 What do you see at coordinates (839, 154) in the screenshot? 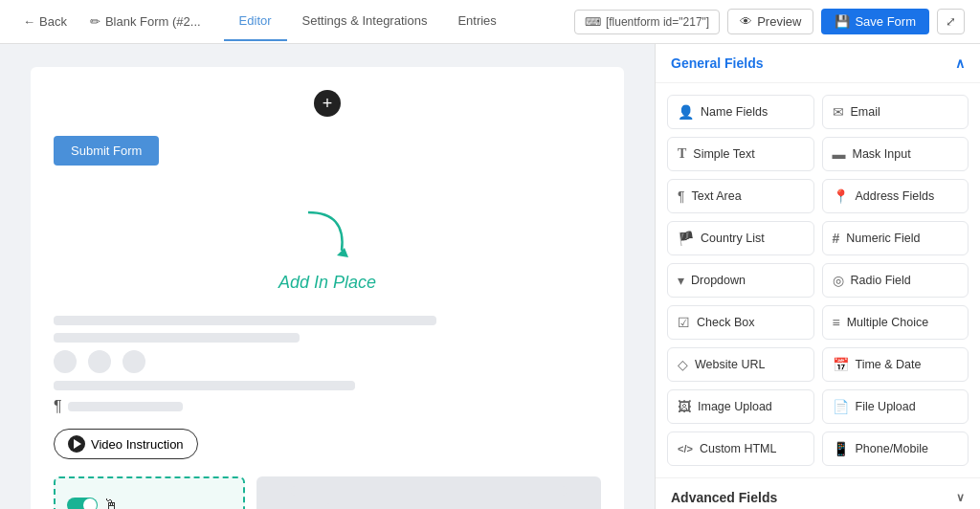
I see `mask-input-icon: ▬` at bounding box center [839, 154].